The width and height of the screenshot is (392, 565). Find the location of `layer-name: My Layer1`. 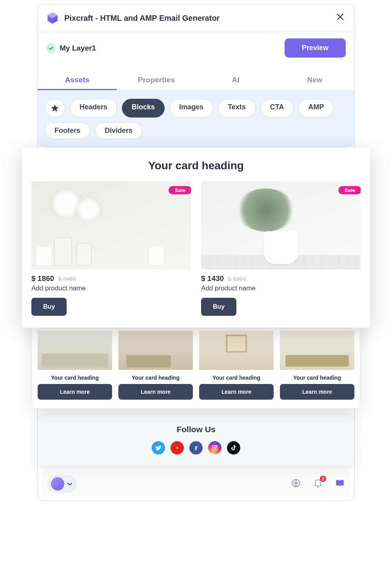

layer-name: My Layer1 is located at coordinates (78, 48).